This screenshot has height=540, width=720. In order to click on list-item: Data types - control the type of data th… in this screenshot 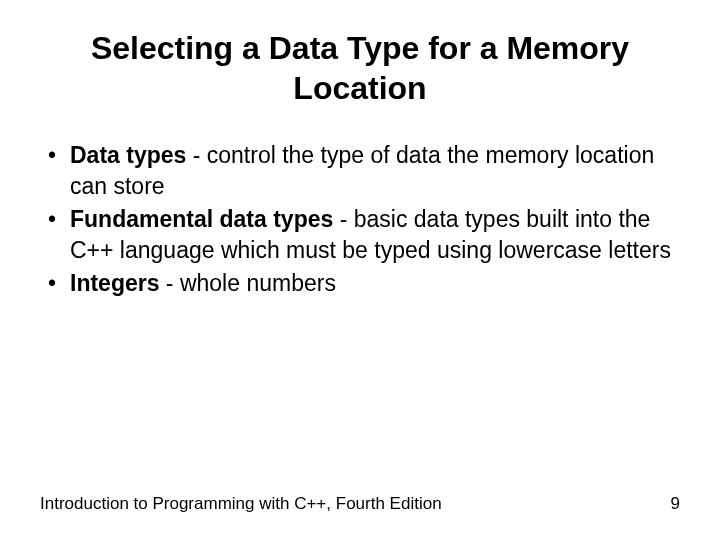, I will do `click(362, 171)`.